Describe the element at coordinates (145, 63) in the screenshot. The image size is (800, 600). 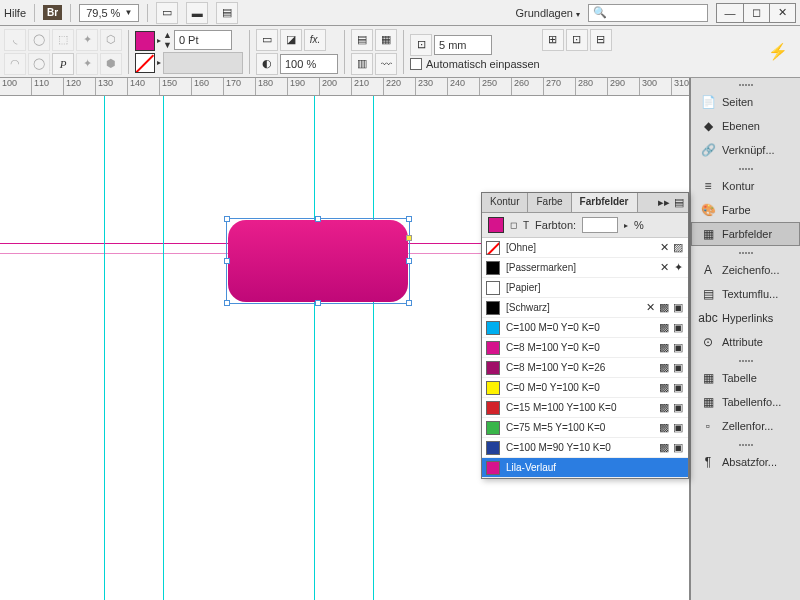
I see `stroke-swatch` at that location.